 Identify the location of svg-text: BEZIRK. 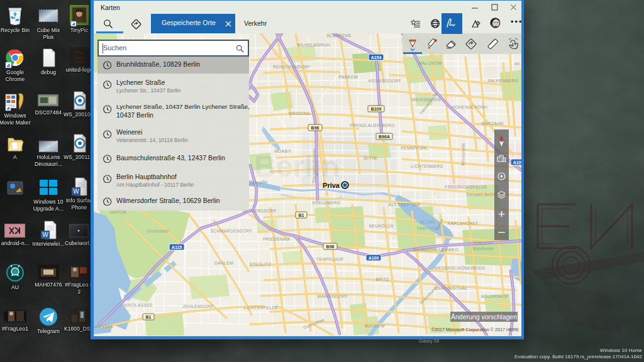
(428, 222).